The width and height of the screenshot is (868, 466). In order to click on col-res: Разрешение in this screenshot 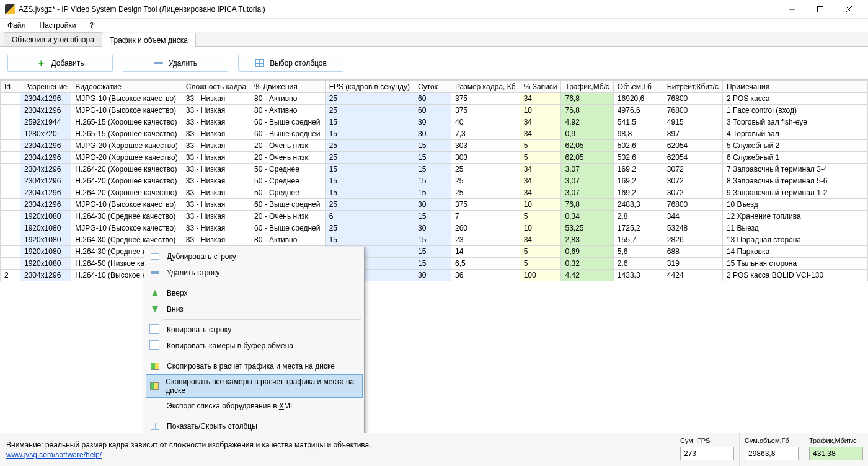, I will do `click(46, 87)`.